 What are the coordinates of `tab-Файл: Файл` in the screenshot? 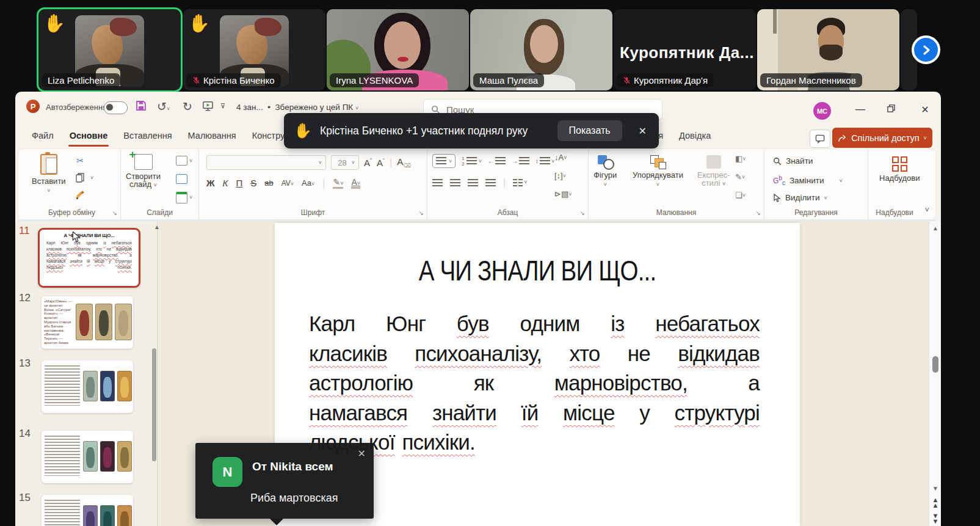 It's located at (43, 136).